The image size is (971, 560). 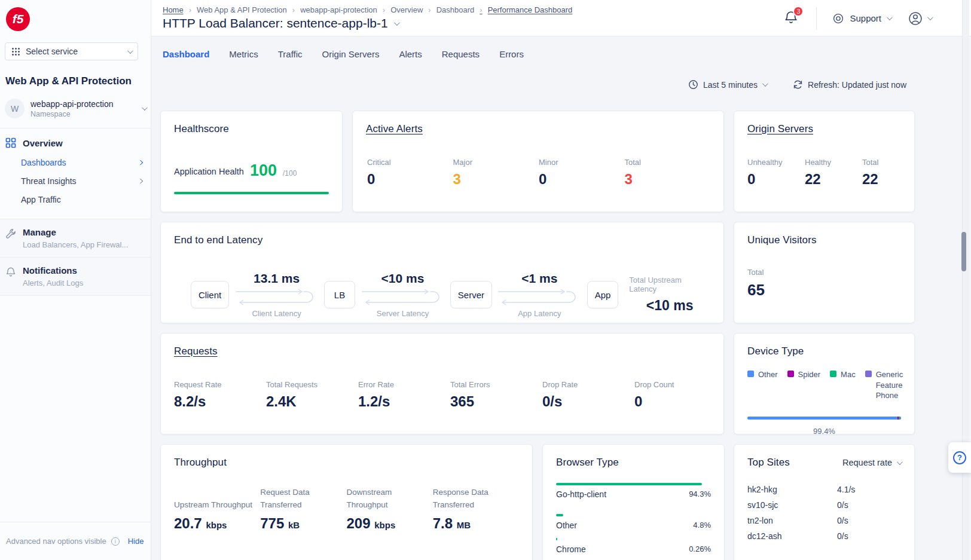 What do you see at coordinates (442, 240) in the screenshot?
I see `latency-title: End to end Latency` at bounding box center [442, 240].